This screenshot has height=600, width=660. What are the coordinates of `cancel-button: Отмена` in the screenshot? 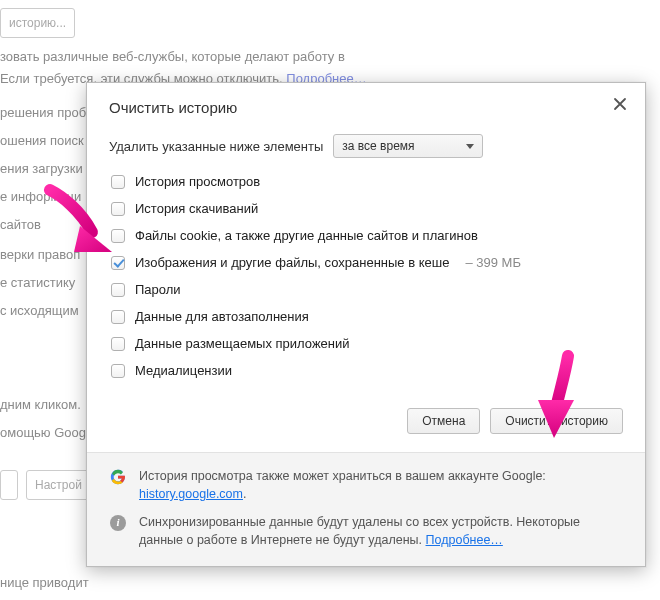 It's located at (444, 421).